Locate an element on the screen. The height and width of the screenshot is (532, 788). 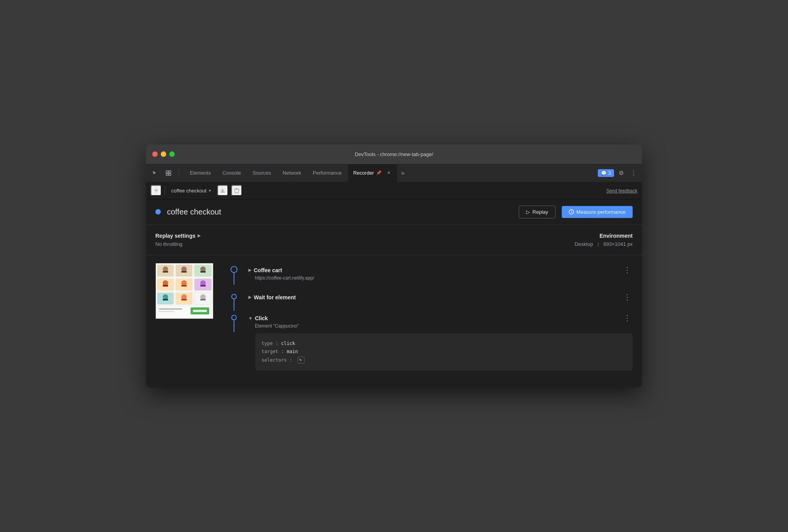
toolbar-right: Send feedback is located at coordinates (622, 190).